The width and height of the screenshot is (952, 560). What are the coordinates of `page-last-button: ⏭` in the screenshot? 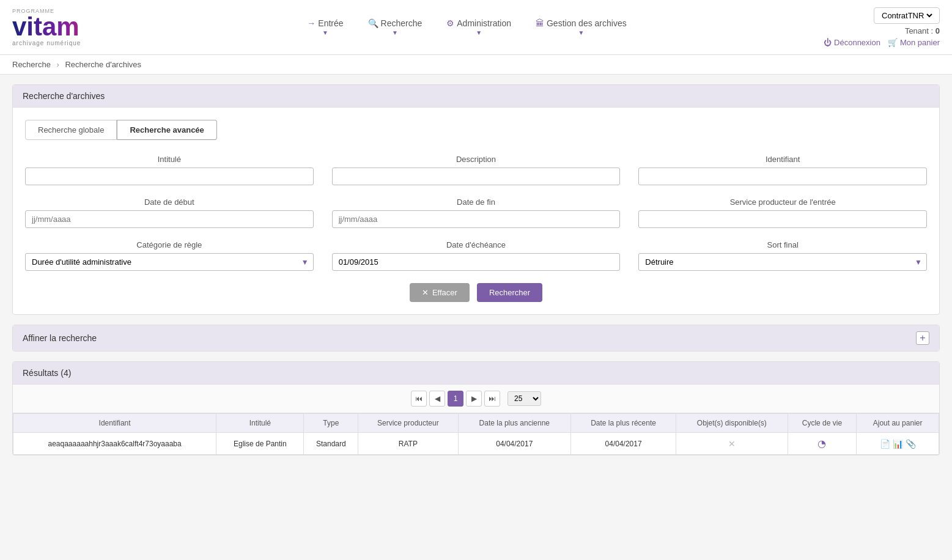 It's located at (492, 399).